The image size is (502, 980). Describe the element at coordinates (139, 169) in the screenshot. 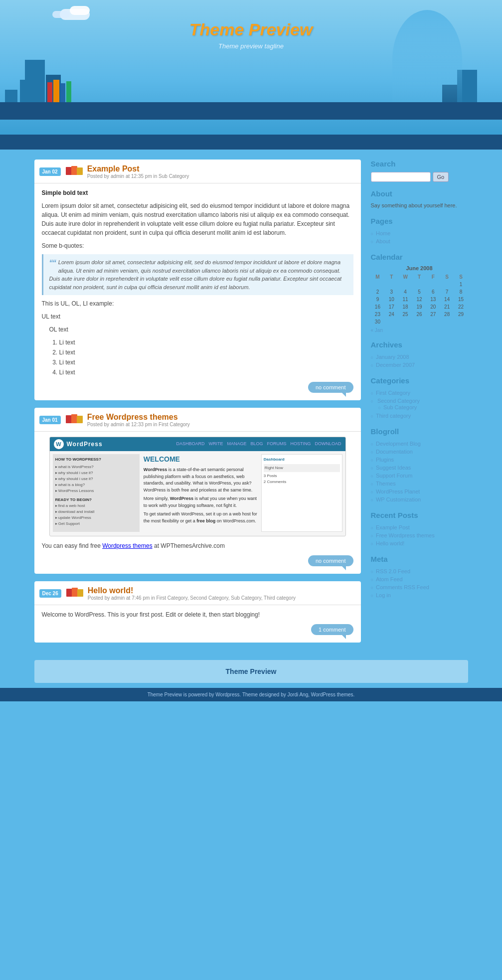

I see `post-title-1: Example Post` at that location.